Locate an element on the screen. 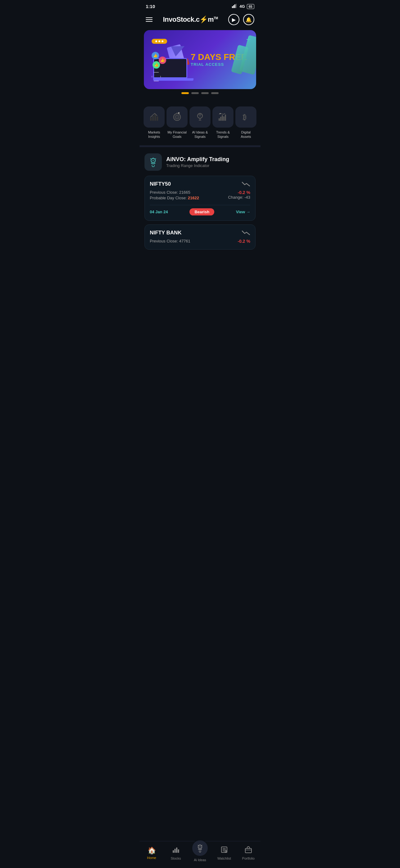  nifty-bank-card: NIFTY BANK Previous Close: 47761 -0.2 % is located at coordinates (200, 237).